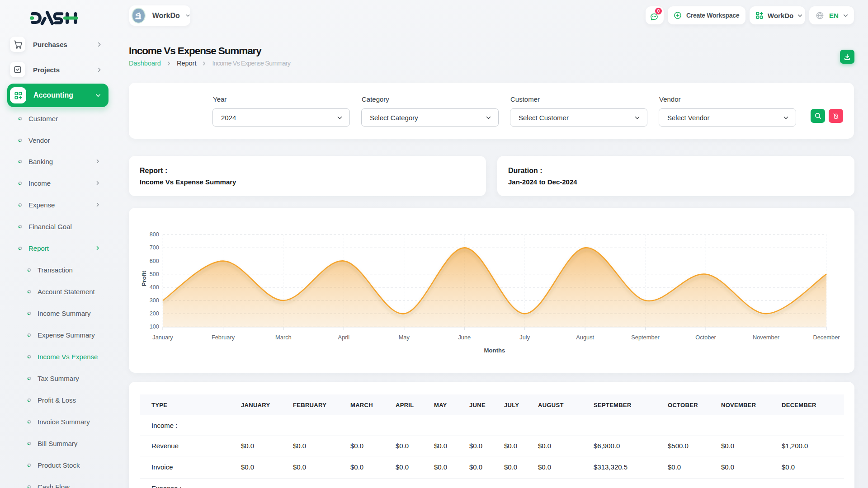  I want to click on svg-text: 400, so click(155, 287).